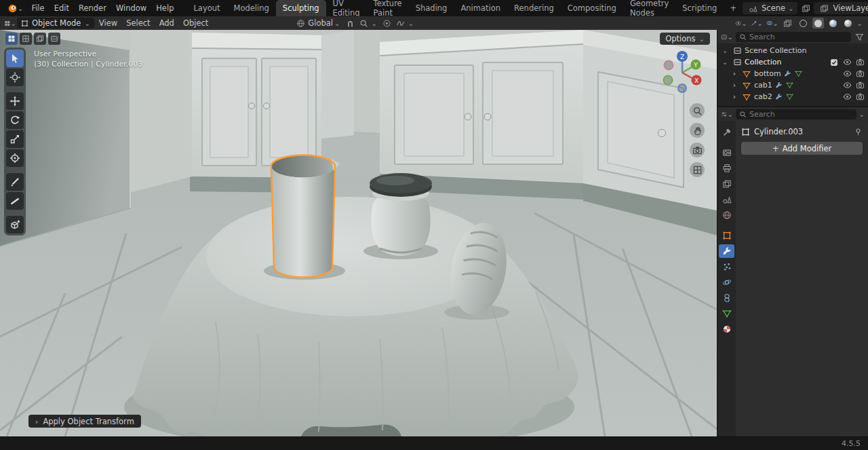 This screenshot has width=868, height=450. I want to click on shading-wireframe-button, so click(803, 23).